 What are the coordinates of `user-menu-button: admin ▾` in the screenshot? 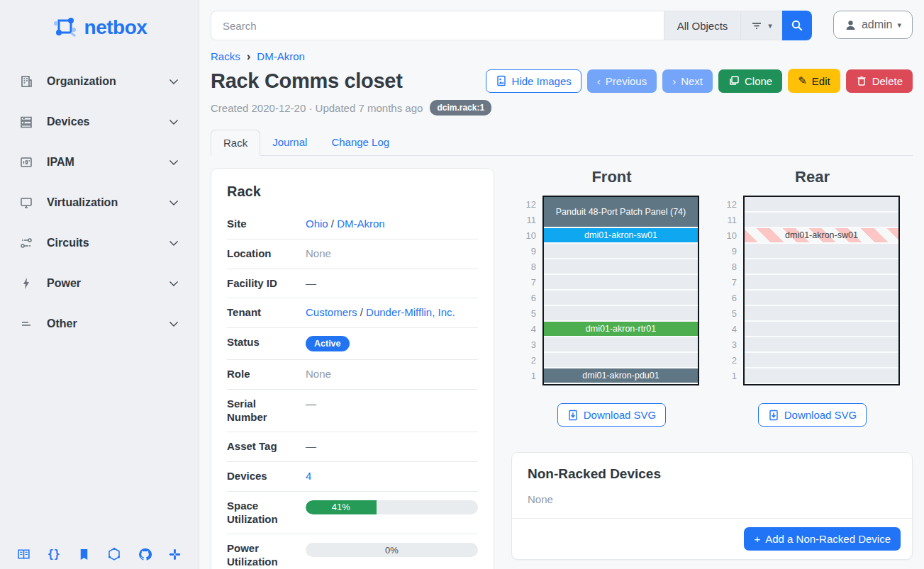 It's located at (873, 25).